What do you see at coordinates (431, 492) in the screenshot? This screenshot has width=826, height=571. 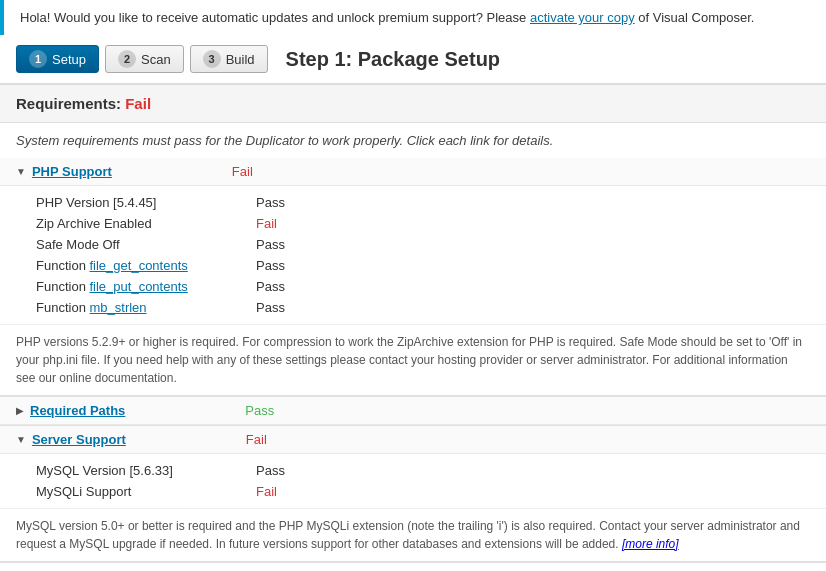 I see `table-row: MySQLi Support Fail` at bounding box center [431, 492].